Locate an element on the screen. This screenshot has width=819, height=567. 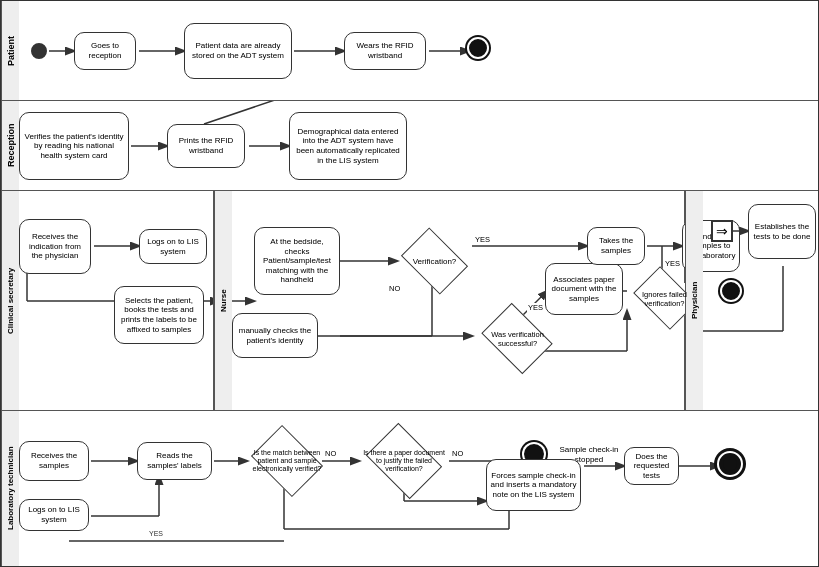
receives-samples: Receives the samples is located at coordinates (54, 461).